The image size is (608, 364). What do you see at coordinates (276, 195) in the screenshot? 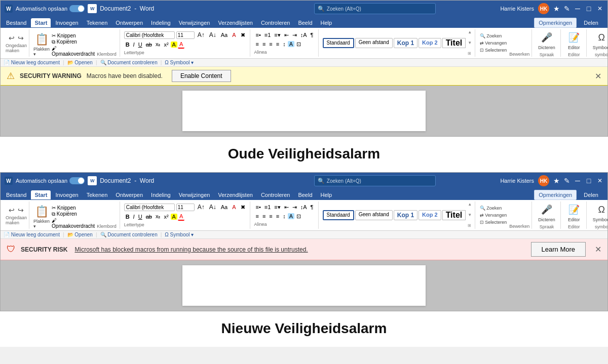
I see `bmenu-controleren: Controleren` at bounding box center [276, 195].